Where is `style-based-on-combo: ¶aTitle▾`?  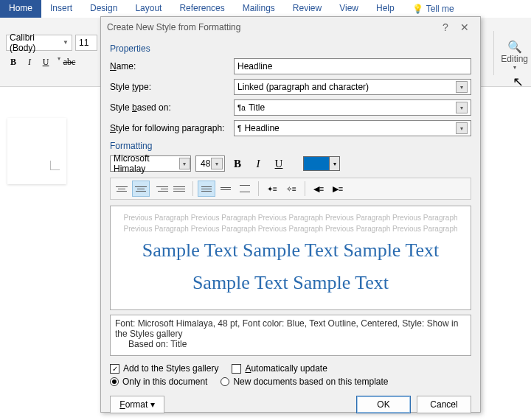
style-based-on-combo: ¶aTitle▾ is located at coordinates (353, 108).